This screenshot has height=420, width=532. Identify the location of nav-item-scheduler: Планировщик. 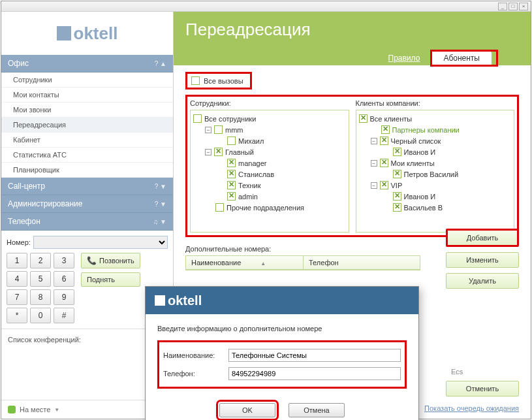
(87, 170).